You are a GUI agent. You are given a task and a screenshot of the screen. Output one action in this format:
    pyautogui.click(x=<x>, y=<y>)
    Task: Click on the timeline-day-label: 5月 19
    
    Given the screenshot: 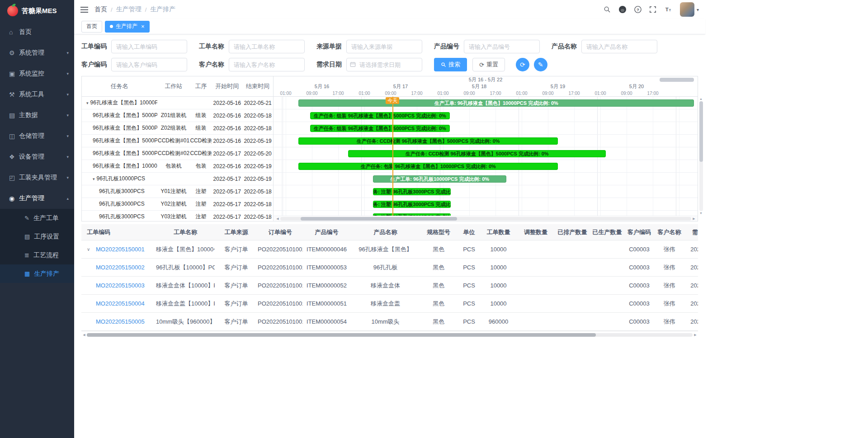 What is the action you would take?
    pyautogui.click(x=558, y=87)
    